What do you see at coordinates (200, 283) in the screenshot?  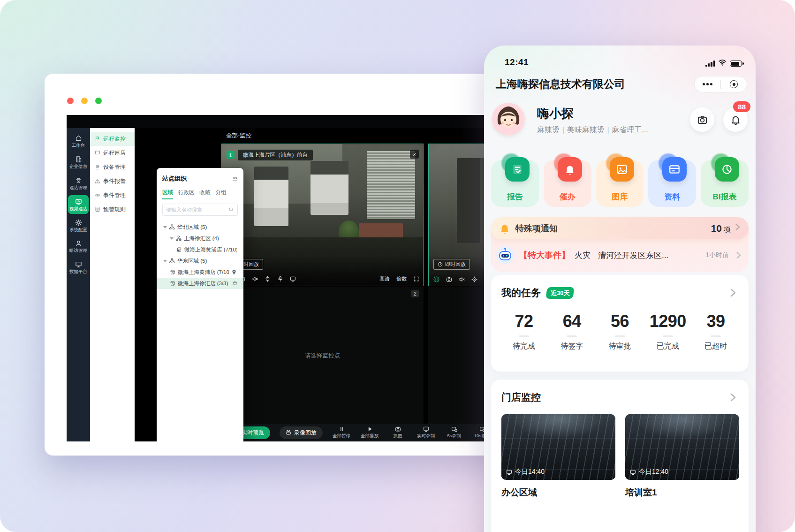 I see `tree-node-store-selected: 微海上海徐汇店 (3/3)` at bounding box center [200, 283].